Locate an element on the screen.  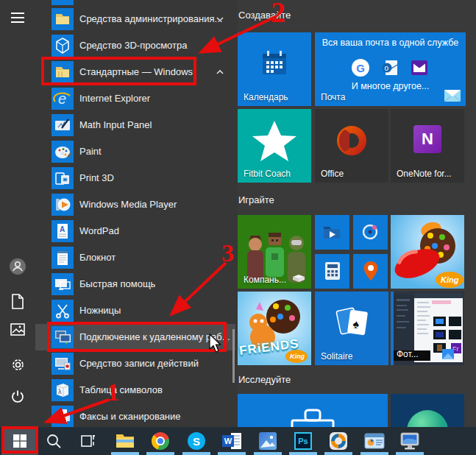
system-console-icon is located at coordinates (374, 441).